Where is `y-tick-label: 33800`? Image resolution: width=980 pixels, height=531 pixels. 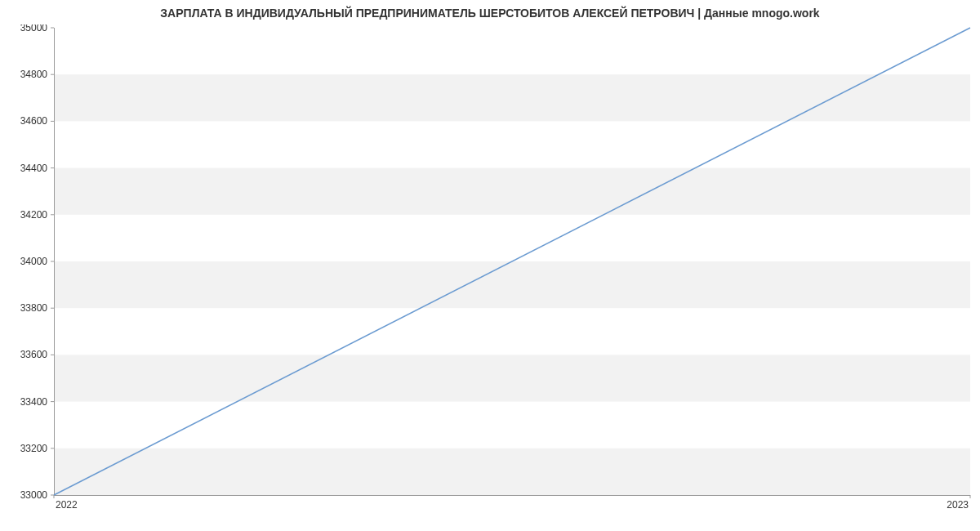 y-tick-label: 33800 is located at coordinates (34, 308).